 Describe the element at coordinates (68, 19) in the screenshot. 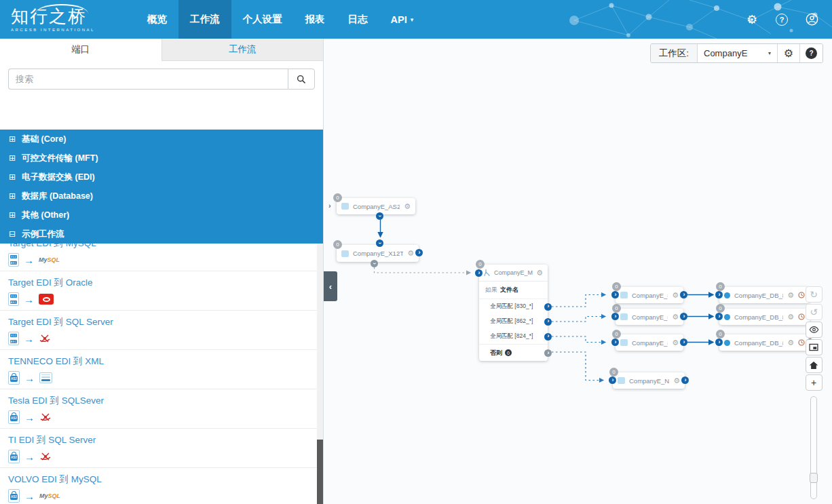

I see `app-logo: 知行之桥 ARCESB INTERNATIONAL` at that location.